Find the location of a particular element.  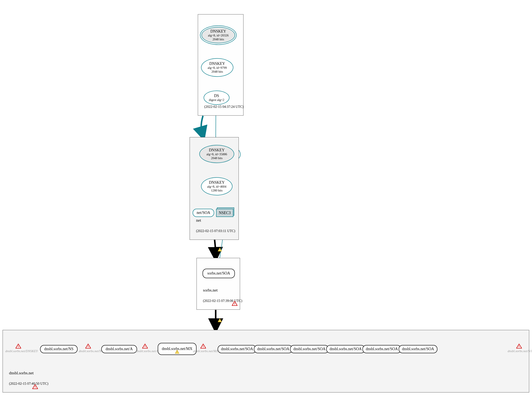

node-root-ksk: DNSKEY alg=8, id=20326 2048 bits is located at coordinates (218, 35).